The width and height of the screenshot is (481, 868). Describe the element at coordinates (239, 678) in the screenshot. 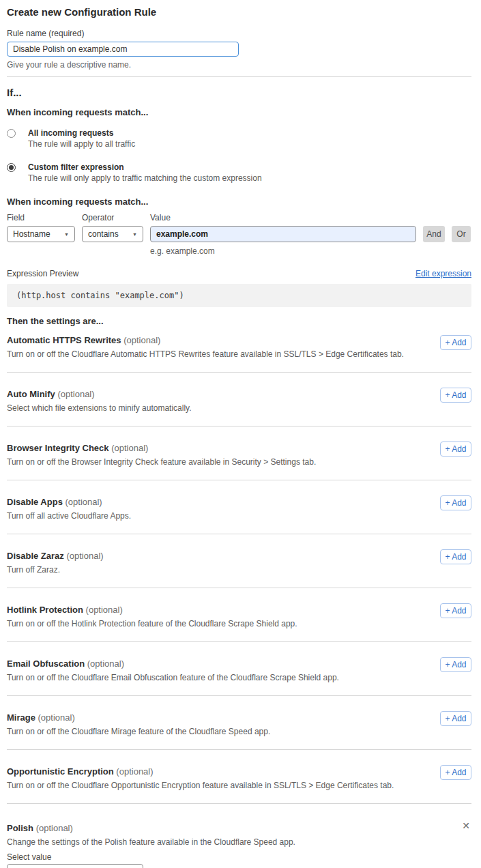

I see `setting-description: Turn on or off the Cloudflare Email Obfu…` at that location.